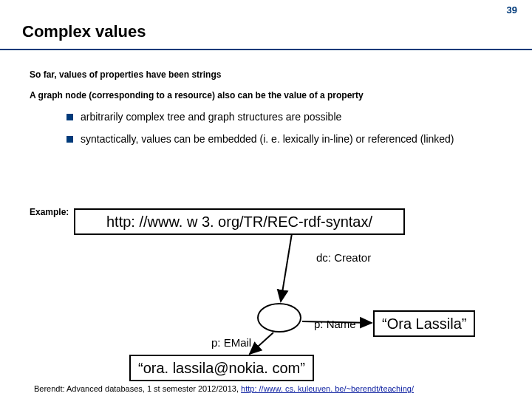 The image size is (532, 399). Describe the element at coordinates (222, 368) in the screenshot. I see `email-literal-box: “ora. lassila@nokia. com”` at that location.